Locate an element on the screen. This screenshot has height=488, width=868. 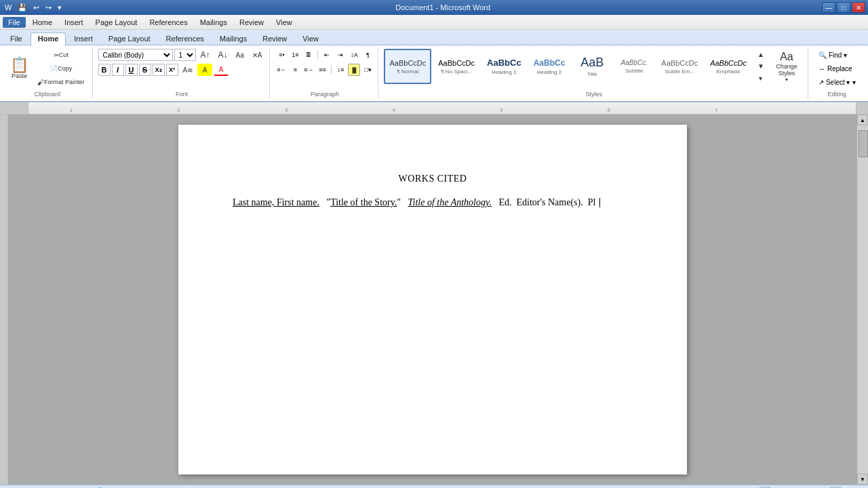
multilevel-button: ≣ is located at coordinates (309, 55).